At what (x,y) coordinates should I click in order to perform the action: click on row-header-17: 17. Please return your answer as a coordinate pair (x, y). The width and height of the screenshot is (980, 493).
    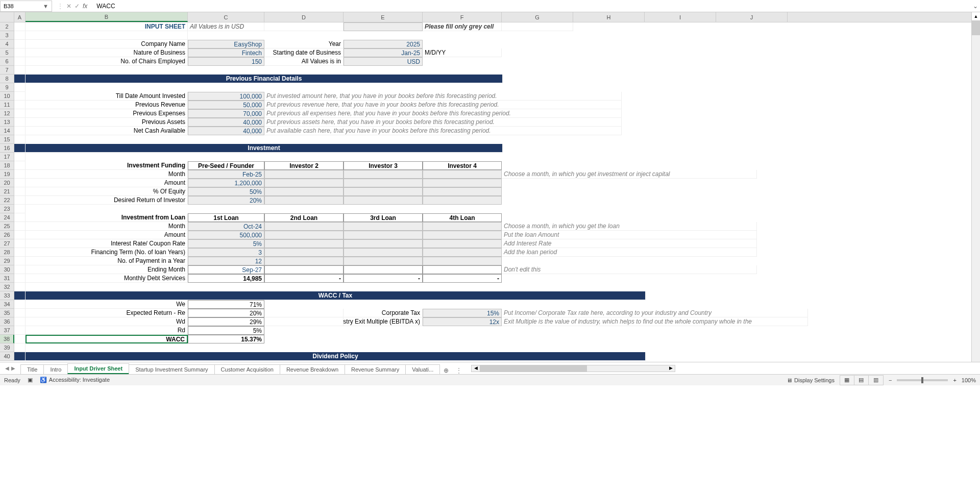
    Looking at the image, I should click on (7, 157).